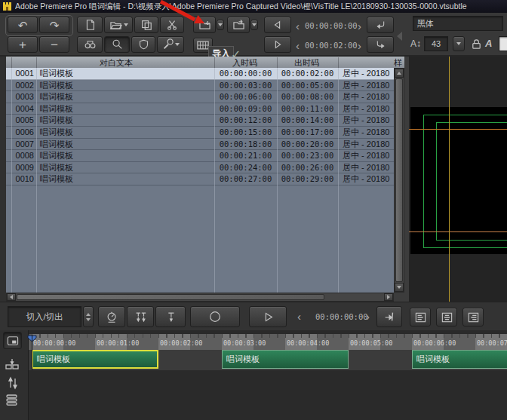 The width and height of the screenshot is (507, 420). Describe the element at coordinates (24, 167) in the screenshot. I see `cell-num: 0009` at that location.